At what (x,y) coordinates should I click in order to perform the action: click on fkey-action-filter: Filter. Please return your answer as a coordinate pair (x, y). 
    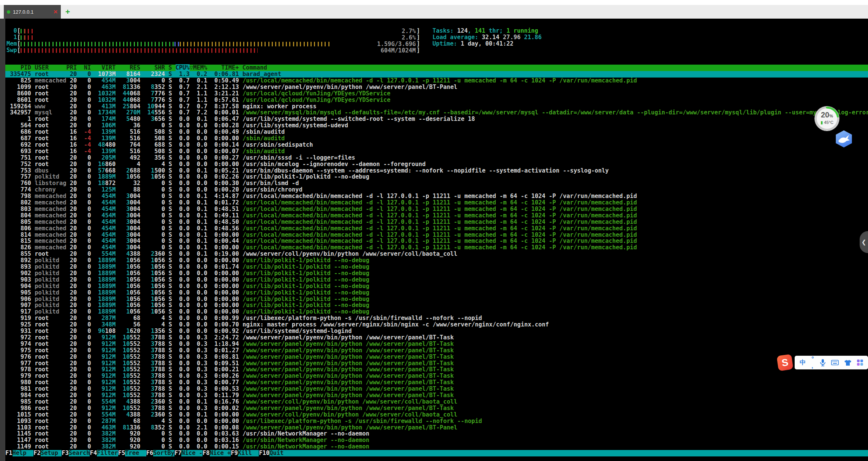
    Looking at the image, I should click on (108, 453).